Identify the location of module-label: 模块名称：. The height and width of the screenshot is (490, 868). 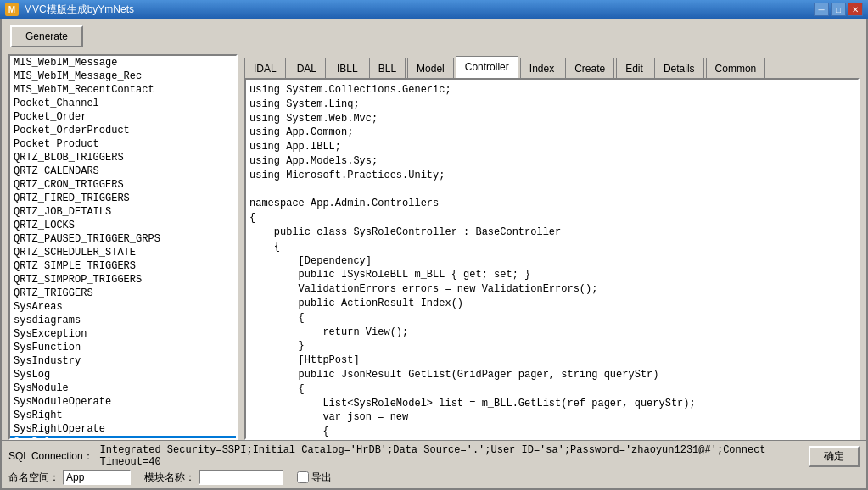
(170, 478).